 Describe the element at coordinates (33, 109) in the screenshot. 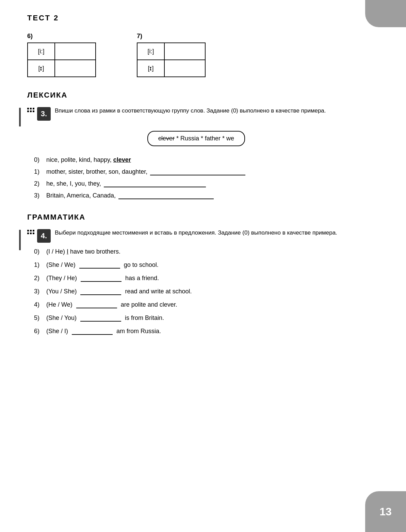

I see `dot3` at that location.